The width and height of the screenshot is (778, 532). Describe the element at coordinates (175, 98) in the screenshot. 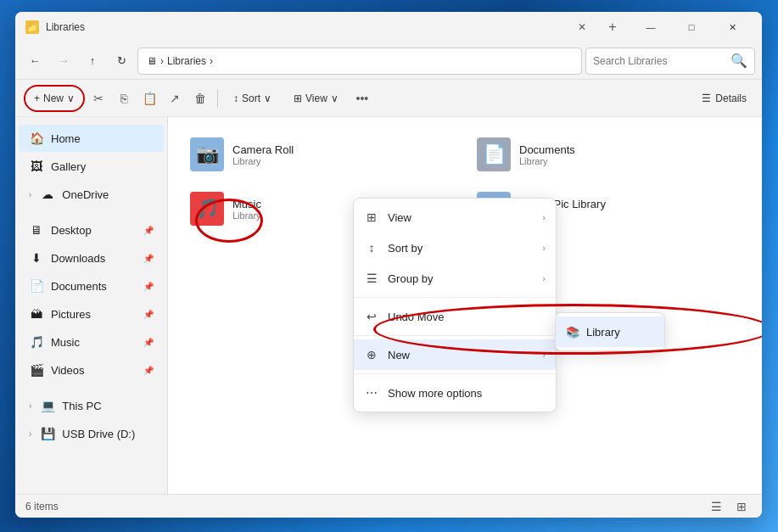

I see `share-button: ↗` at that location.